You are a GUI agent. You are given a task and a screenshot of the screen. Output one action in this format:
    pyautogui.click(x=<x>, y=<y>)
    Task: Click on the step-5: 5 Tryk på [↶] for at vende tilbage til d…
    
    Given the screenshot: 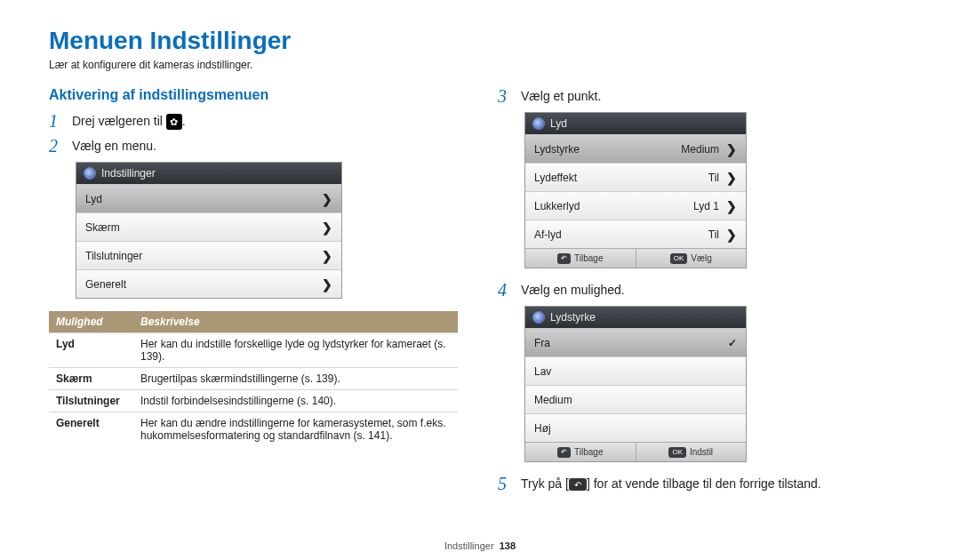 What is the action you would take?
    pyautogui.click(x=704, y=484)
    